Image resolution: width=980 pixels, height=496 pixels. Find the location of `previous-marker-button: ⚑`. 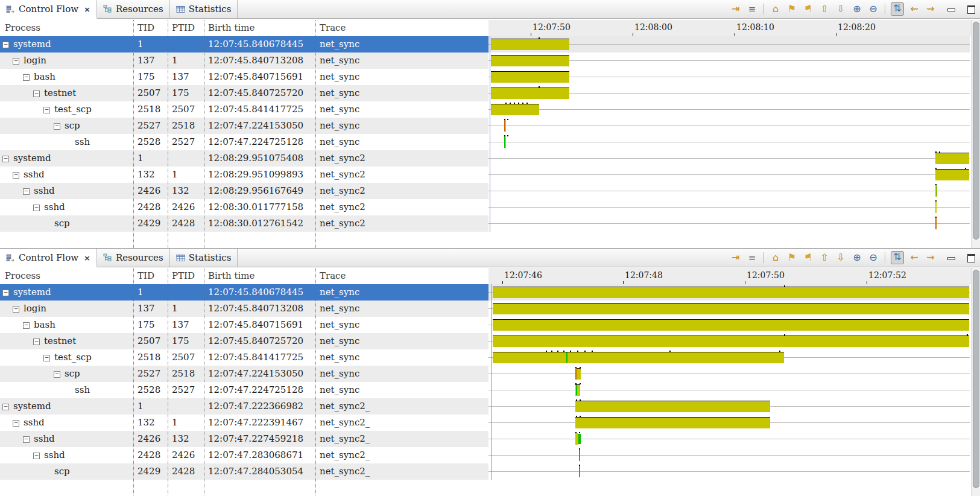

previous-marker-button: ⚑ is located at coordinates (792, 258).